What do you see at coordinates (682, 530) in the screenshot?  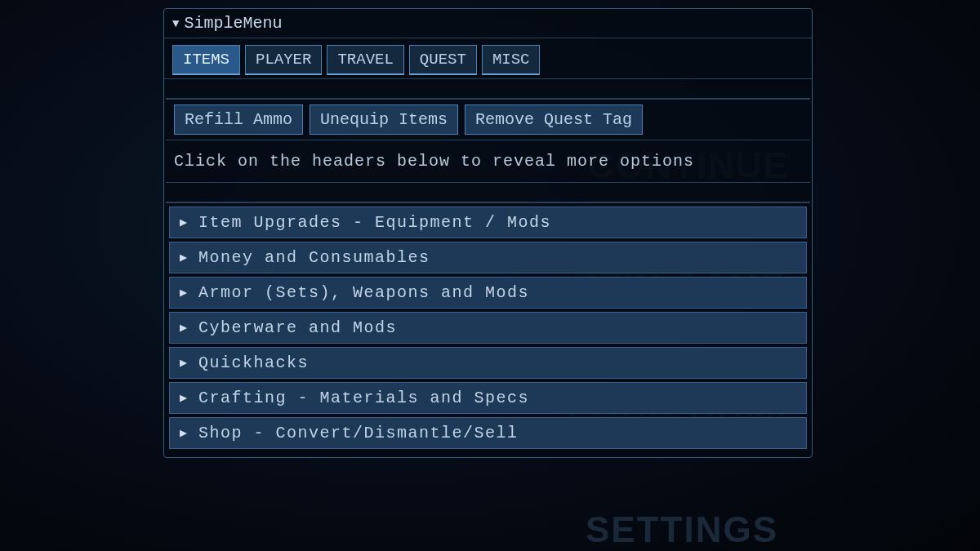 I see `bg-menu-settings: SETTINGS` at bounding box center [682, 530].